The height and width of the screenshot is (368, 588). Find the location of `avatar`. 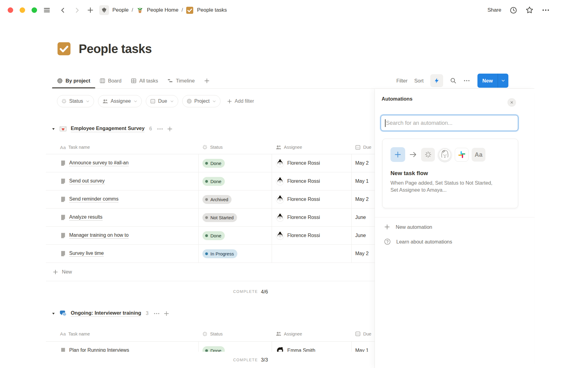

avatar is located at coordinates (280, 199).